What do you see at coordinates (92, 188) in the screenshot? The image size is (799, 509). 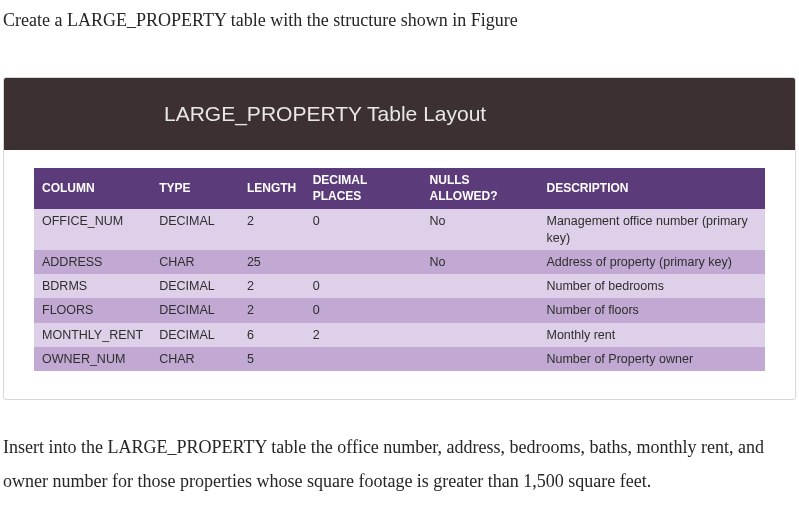 I see `th-column: COLUMN` at bounding box center [92, 188].